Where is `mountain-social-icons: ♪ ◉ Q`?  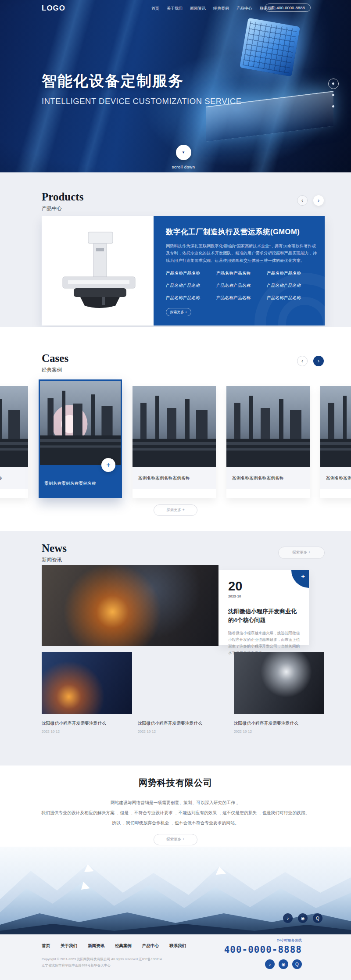 mountain-social-icons: ♪ ◉ Q is located at coordinates (303, 918).